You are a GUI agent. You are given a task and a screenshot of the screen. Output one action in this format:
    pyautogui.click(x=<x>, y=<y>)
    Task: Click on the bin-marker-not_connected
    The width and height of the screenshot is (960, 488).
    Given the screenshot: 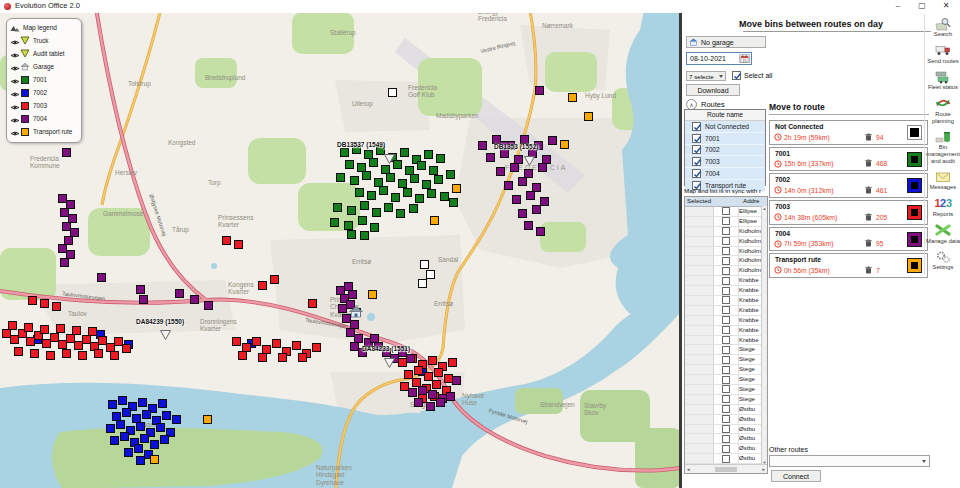 What is the action you would take?
    pyautogui.click(x=424, y=264)
    